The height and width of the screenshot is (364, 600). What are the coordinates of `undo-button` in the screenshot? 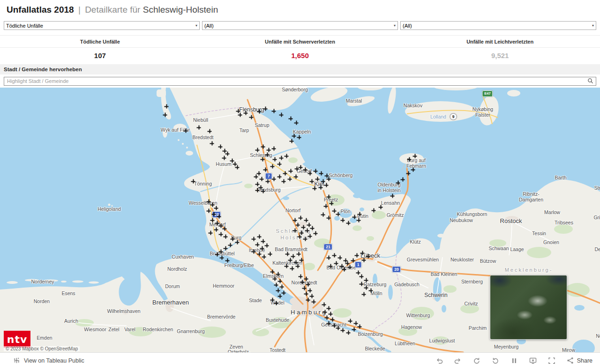 It's located at (439, 360).